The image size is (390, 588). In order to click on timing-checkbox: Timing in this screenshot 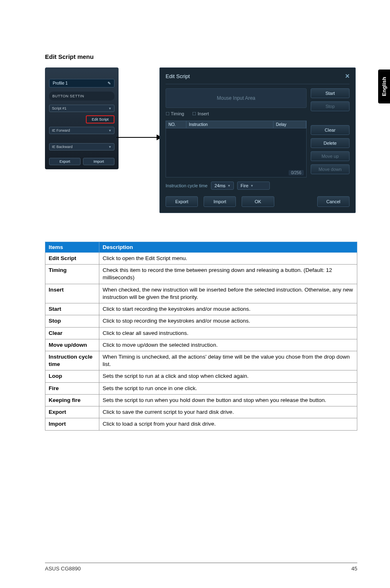, I will do `click(175, 114)`.